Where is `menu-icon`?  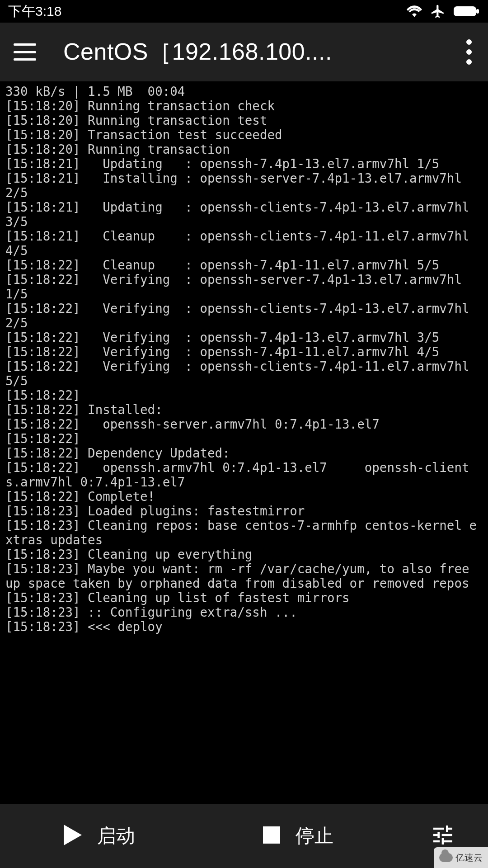 menu-icon is located at coordinates (25, 52).